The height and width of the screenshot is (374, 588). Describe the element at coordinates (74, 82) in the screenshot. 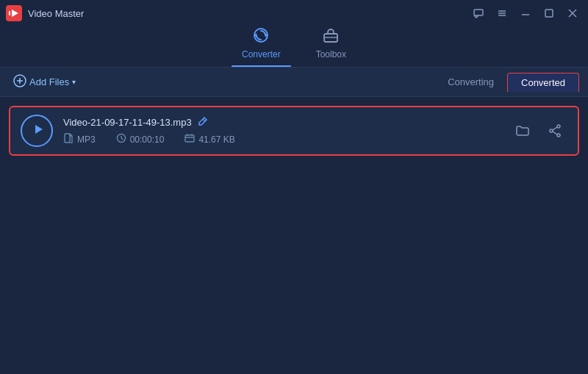

I see `dropdown-arrow-icon: ▾` at that location.